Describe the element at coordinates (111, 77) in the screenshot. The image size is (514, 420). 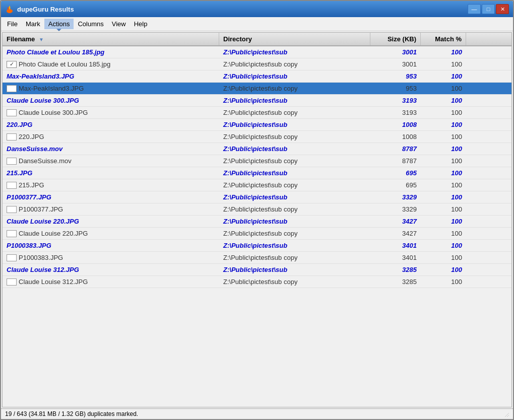
I see `cell-filename: Max-PeakIsland3.JPG` at that location.